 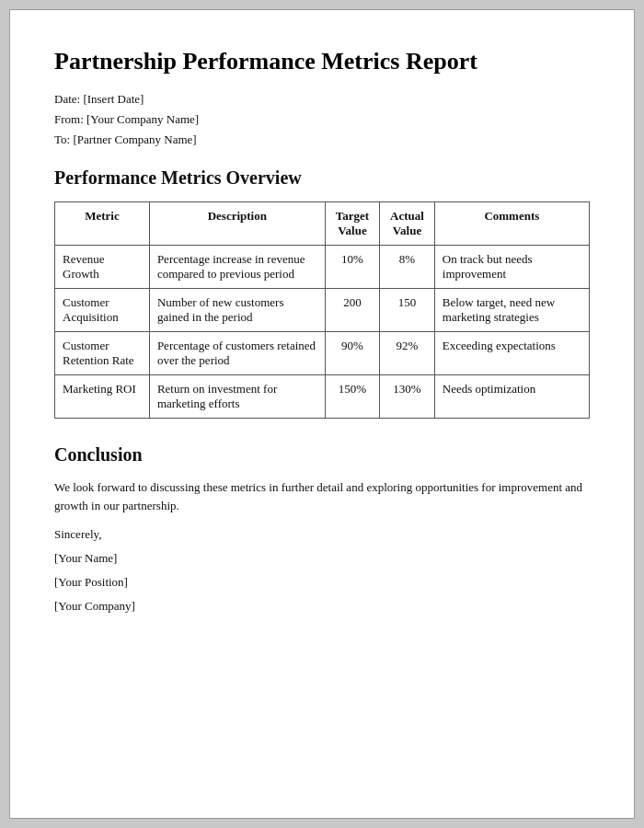 What do you see at coordinates (103, 311) in the screenshot?
I see `cell-metric: Customer Acquisition` at bounding box center [103, 311].